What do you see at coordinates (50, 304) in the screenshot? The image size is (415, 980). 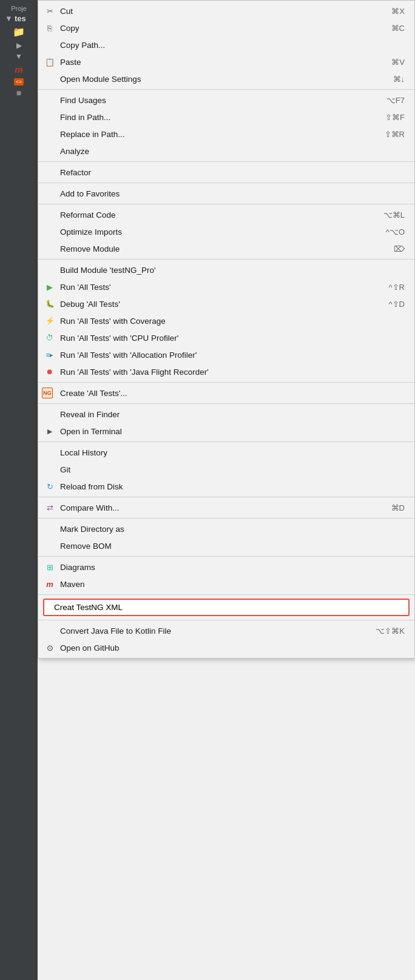 I see `debug-icon: 🐛` at bounding box center [50, 304].